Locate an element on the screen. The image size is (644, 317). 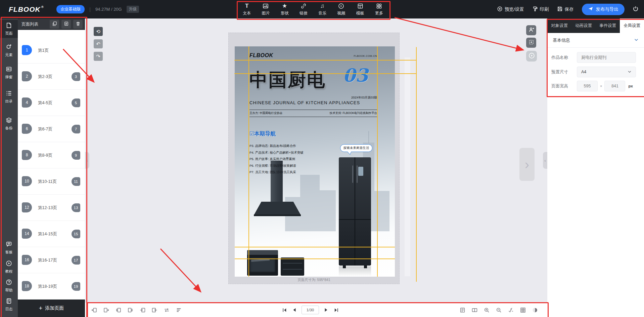
next-page-nav-button is located at coordinates (326, 310).